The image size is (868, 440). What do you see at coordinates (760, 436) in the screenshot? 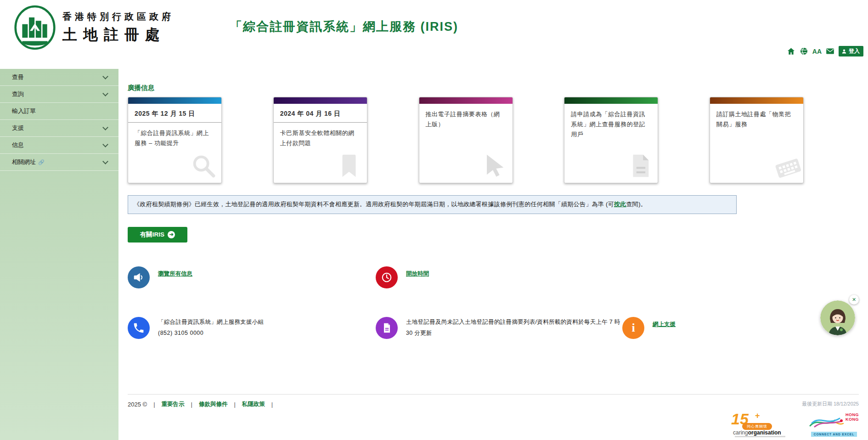
I see `caring-subtext-placeholder` at bounding box center [760, 436].